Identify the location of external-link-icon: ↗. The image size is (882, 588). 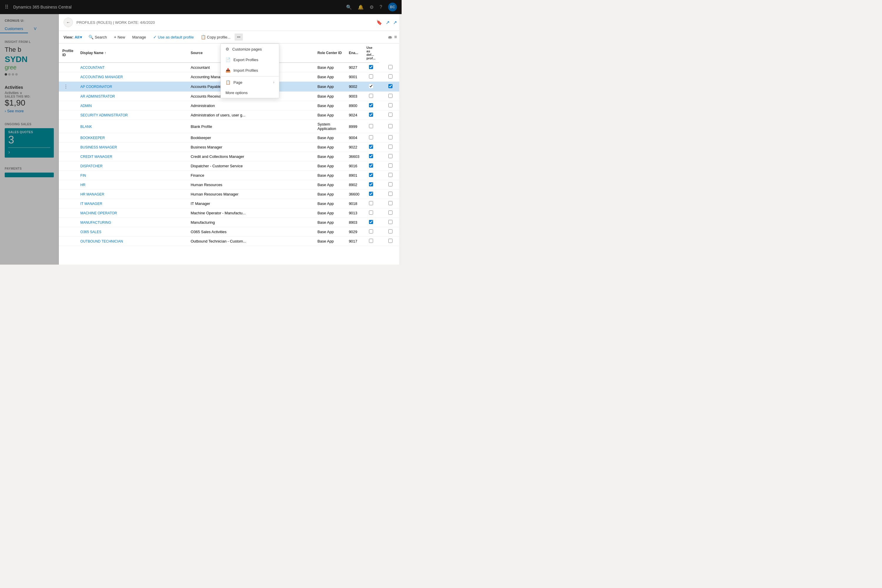
(388, 22).